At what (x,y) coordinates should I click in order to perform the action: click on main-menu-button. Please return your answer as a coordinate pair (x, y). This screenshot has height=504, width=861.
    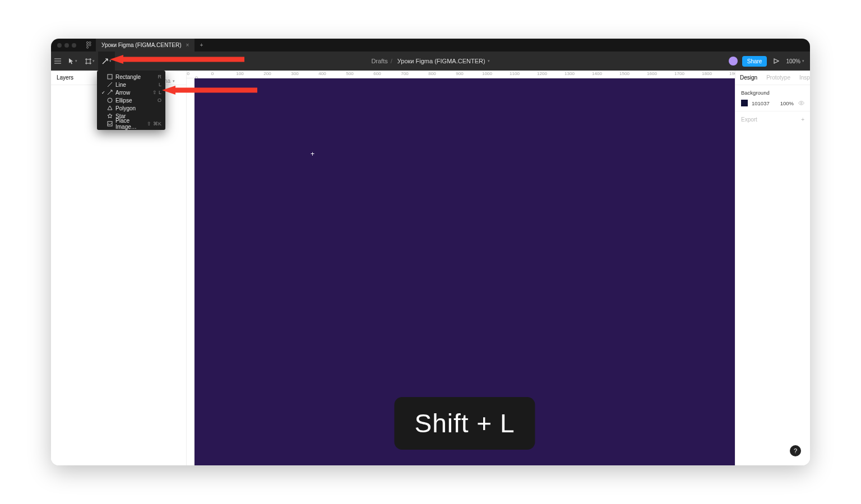
    Looking at the image, I should click on (58, 61).